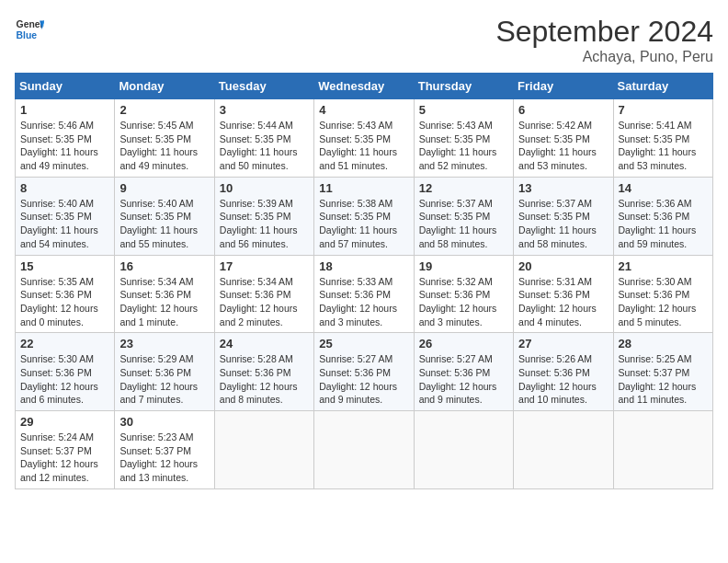  Describe the element at coordinates (563, 110) in the screenshot. I see `day-number: 6` at that location.